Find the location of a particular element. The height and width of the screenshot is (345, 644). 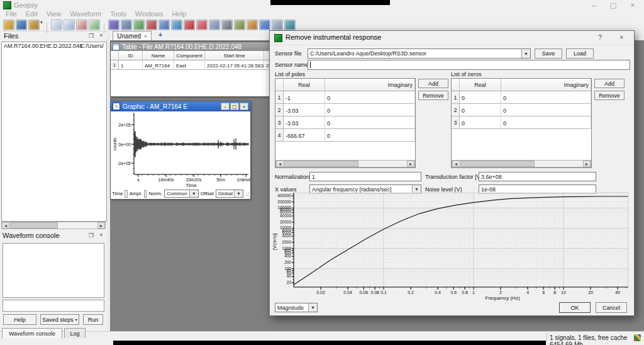

dialog-titlebar: Remove instrumental response ? × is located at coordinates (452, 38).